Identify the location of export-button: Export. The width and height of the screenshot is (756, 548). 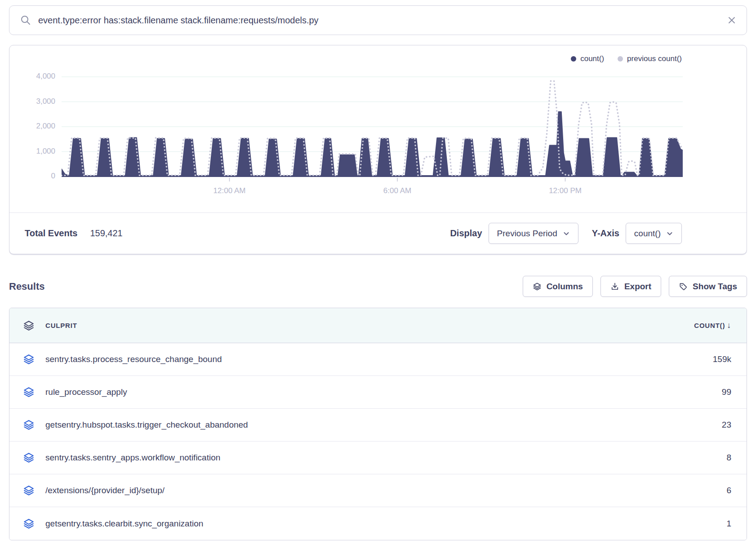
(631, 287).